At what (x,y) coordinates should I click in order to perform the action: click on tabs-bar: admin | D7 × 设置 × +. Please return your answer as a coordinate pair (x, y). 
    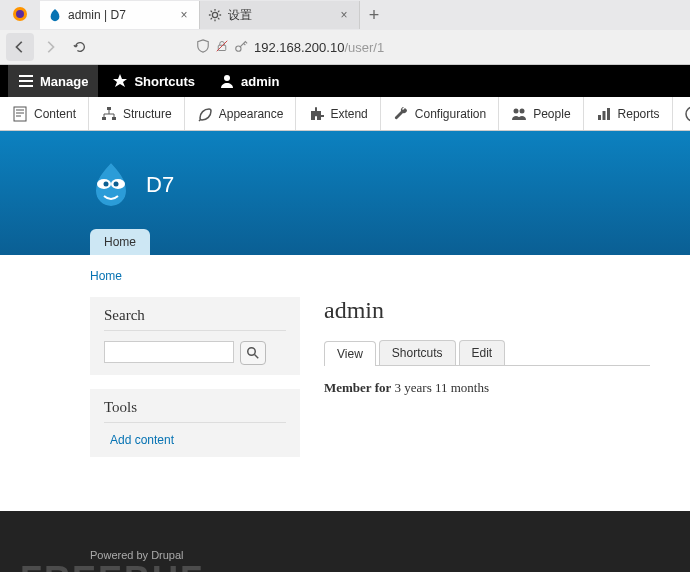
    Looking at the image, I should click on (345, 15).